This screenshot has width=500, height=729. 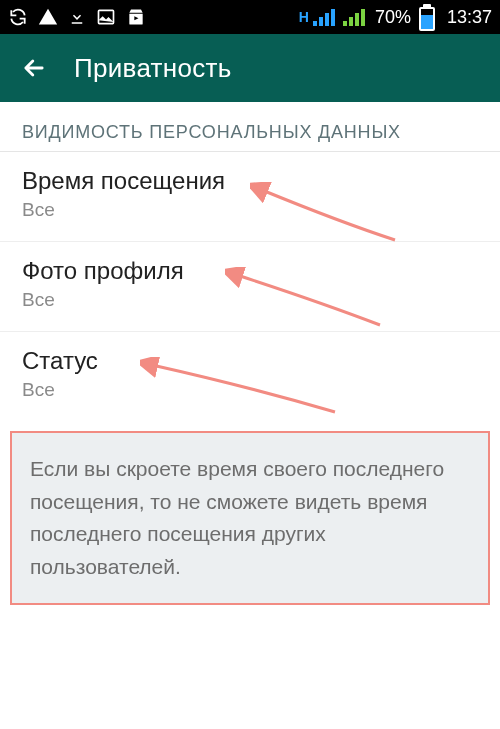 What do you see at coordinates (34, 68) in the screenshot?
I see `arrow-left-icon` at bounding box center [34, 68].